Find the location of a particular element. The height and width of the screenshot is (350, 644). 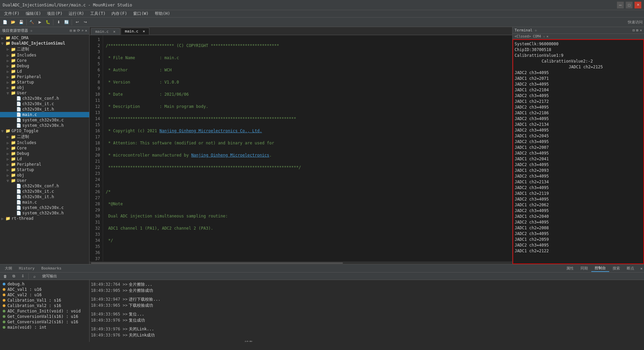

bottom-tab-props: 属性 is located at coordinates (570, 269).